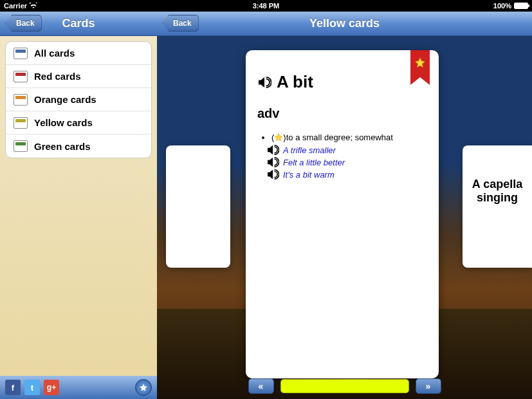 The height and width of the screenshot is (399, 532). Describe the element at coordinates (62, 147) in the screenshot. I see `list-item-label: Green cards` at that location.